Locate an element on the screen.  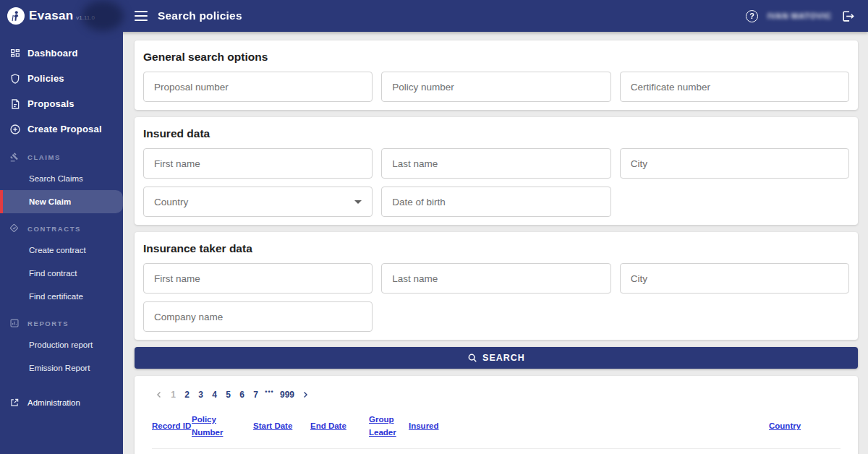
sidebar-item-create-contract: Create contract is located at coordinates (61, 250).